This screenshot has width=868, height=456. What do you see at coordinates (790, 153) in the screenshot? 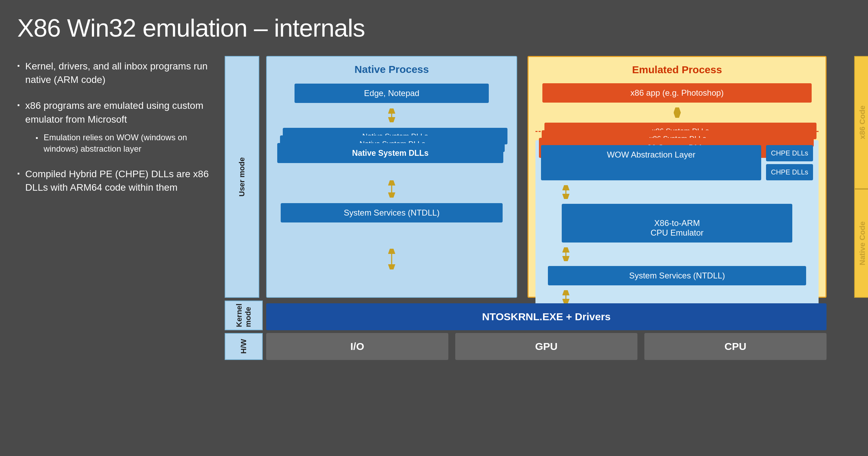
I see `chpe-box-1: CHPE DLLs` at bounding box center [790, 153].